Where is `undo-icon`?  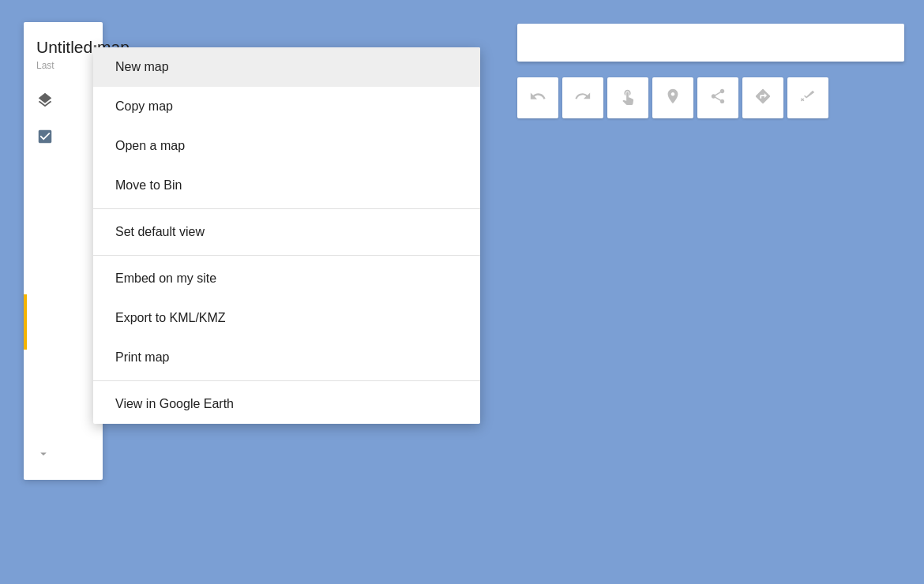 undo-icon is located at coordinates (538, 98).